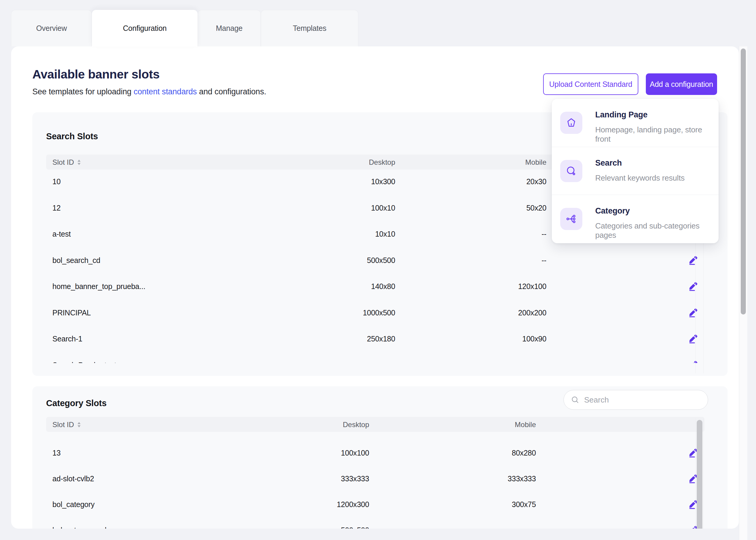 The height and width of the screenshot is (540, 756). What do you see at coordinates (385, 234) in the screenshot?
I see `desktop-size: 10x10` at bounding box center [385, 234].